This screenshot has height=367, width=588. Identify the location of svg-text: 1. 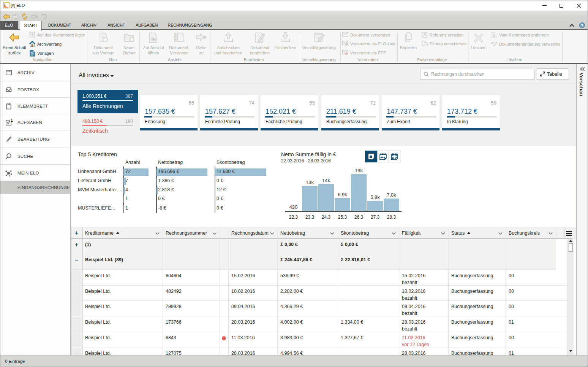
(12, 120).